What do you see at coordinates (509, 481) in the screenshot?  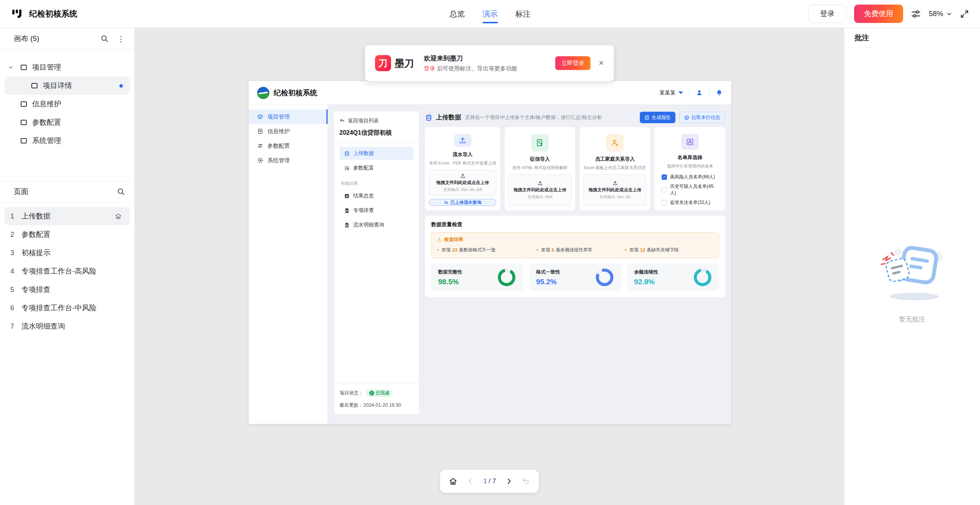 I see `chevron-right-icon` at bounding box center [509, 481].